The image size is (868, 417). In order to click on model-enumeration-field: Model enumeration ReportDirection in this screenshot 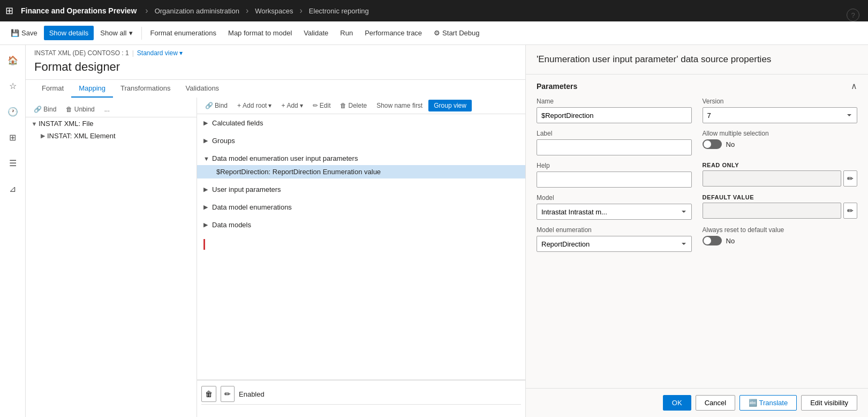, I will do `click(614, 239)`.